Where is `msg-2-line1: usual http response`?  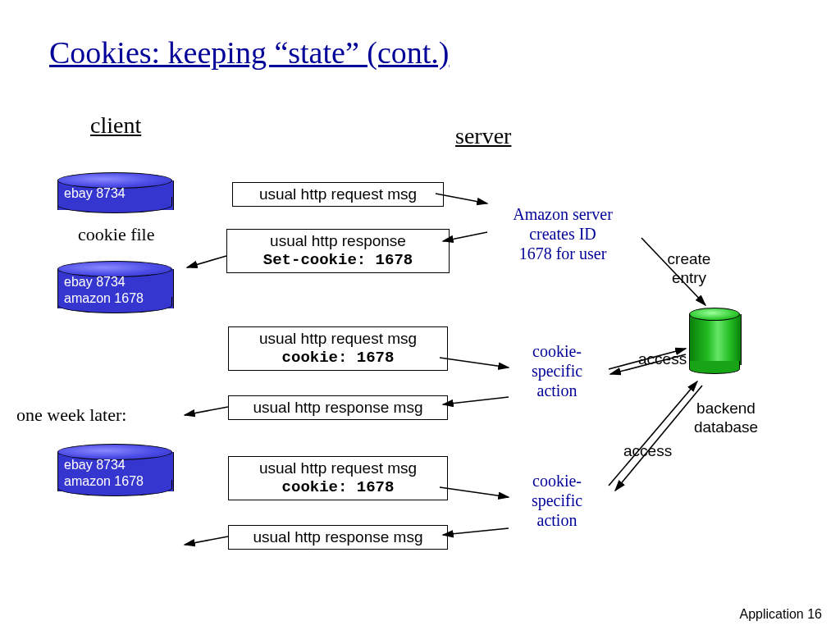 msg-2-line1: usual http response is located at coordinates (338, 241).